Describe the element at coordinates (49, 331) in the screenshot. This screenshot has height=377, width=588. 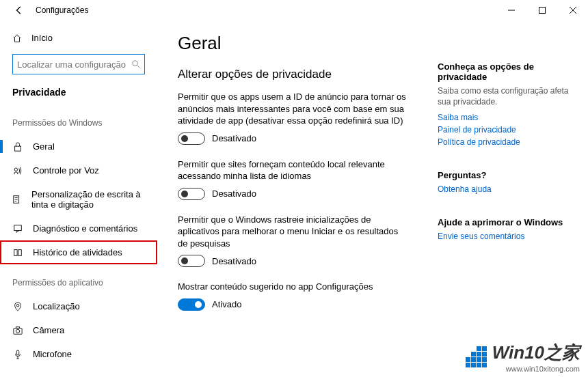
I see `sidebar-item-label: Câmera` at that location.